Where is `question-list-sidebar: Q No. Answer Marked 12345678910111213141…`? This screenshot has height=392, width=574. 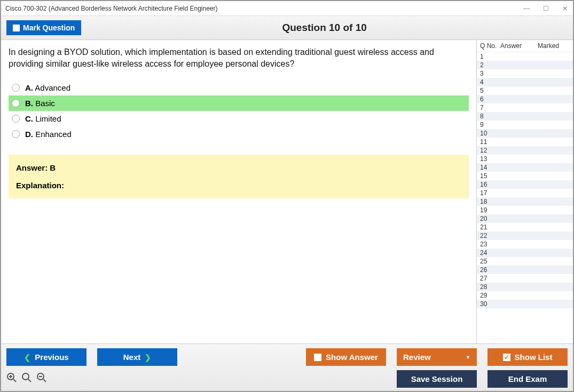 question-list-sidebar: Q No. Answer Marked 12345678910111213141… is located at coordinates (524, 192).